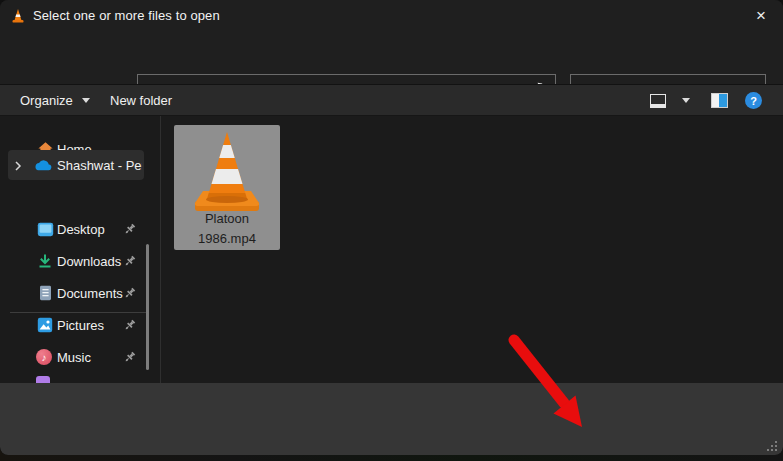  I want to click on sidebar-item-documents: Documents, so click(76, 293).